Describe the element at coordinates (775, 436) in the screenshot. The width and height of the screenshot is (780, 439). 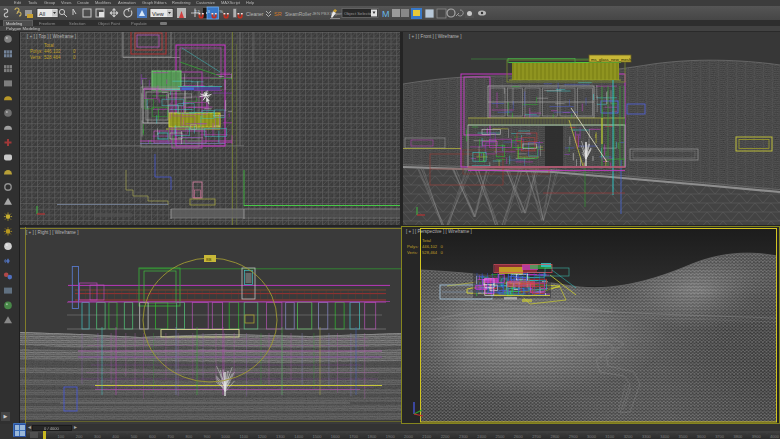
I see `svg-text: 4000` at that location.